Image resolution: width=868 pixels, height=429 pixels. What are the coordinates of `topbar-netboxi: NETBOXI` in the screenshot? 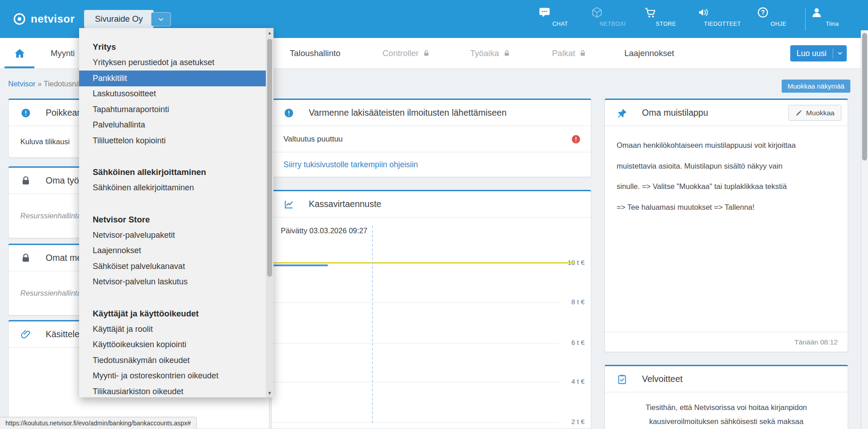 It's located at (613, 17).